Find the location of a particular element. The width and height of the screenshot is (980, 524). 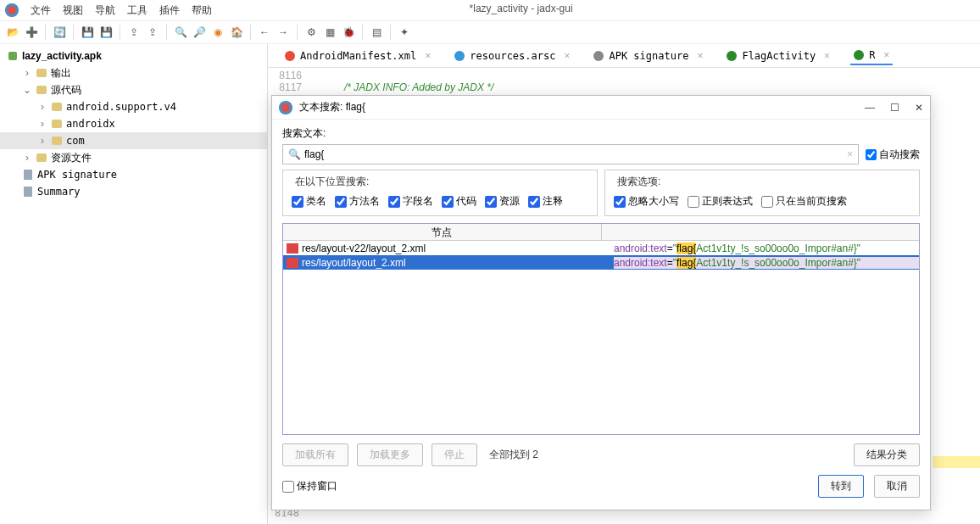

menu-tools: 工具 is located at coordinates (137, 10).